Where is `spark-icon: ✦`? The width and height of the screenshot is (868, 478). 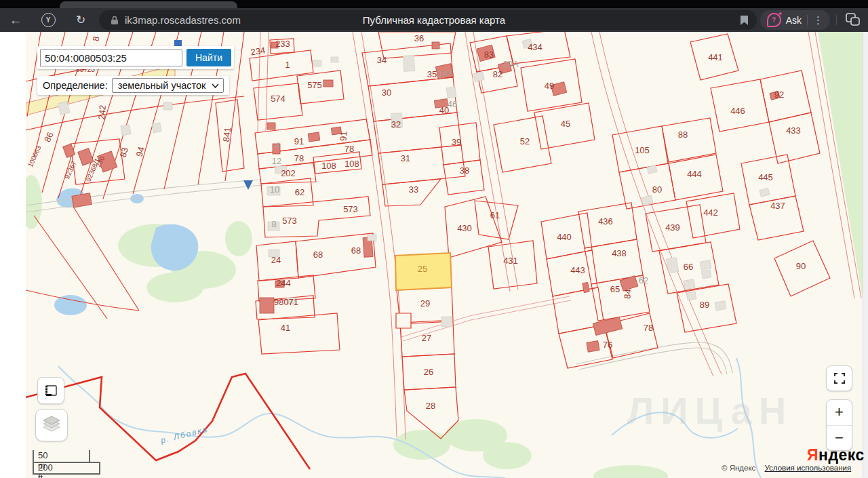 spark-icon: ✦ is located at coordinates (780, 14).